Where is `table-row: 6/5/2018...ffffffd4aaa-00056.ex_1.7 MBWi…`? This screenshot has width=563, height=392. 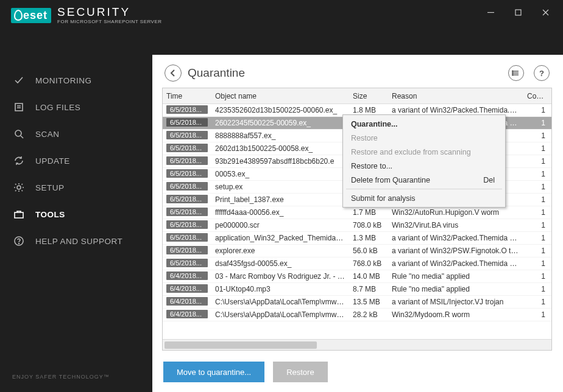 table-row: 6/5/2018...ffffffd4aaa-00056.ex_1.7 MBWi… is located at coordinates (357, 213).